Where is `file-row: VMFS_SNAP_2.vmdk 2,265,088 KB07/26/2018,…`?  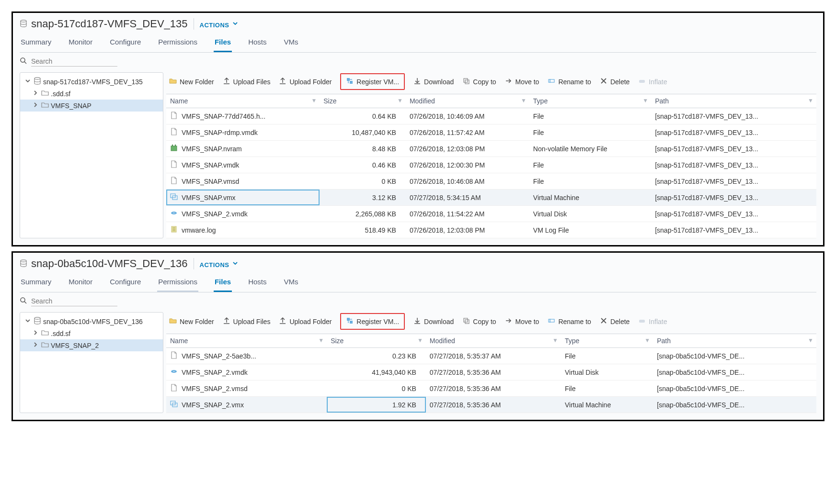
file-row: VMFS_SNAP_2.vmdk 2,265,088 KB07/26/2018,… is located at coordinates (492, 214).